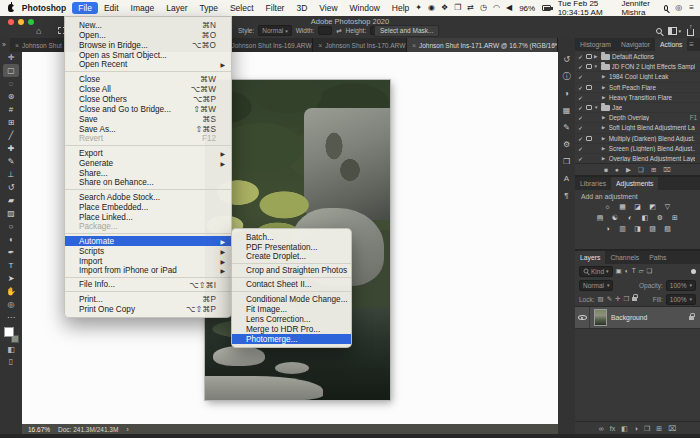  Describe the element at coordinates (148, 309) in the screenshot. I see `menu-item: Print One Copy ⌥⇧⌘P` at that location.